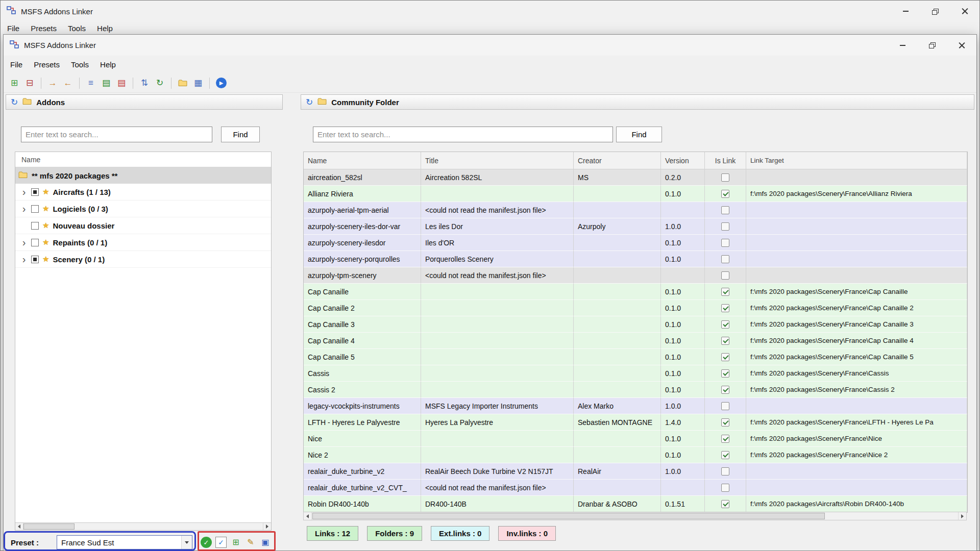 This screenshot has width=980, height=551. Describe the element at coordinates (635, 308) in the screenshot. I see `table-row: Cap Canaille 20.1.0f:\mfs 2020 packages\…` at that location.